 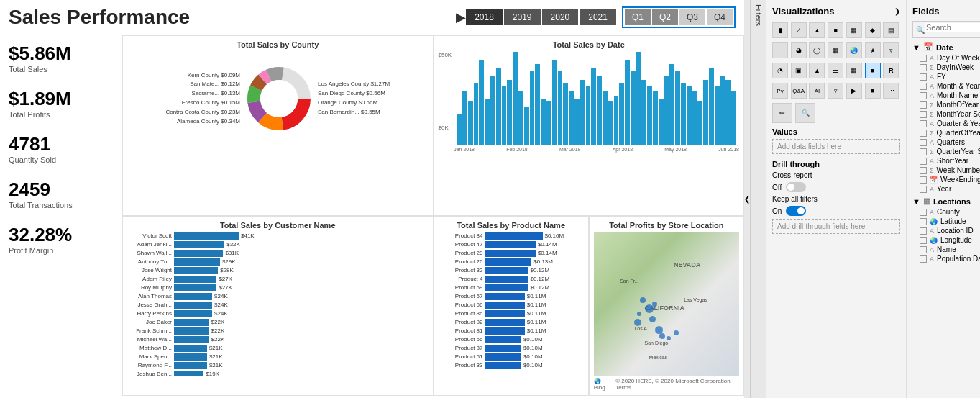 What do you see at coordinates (946, 259) in the screenshot?
I see `field-population-data: A Population Data` at bounding box center [946, 259].